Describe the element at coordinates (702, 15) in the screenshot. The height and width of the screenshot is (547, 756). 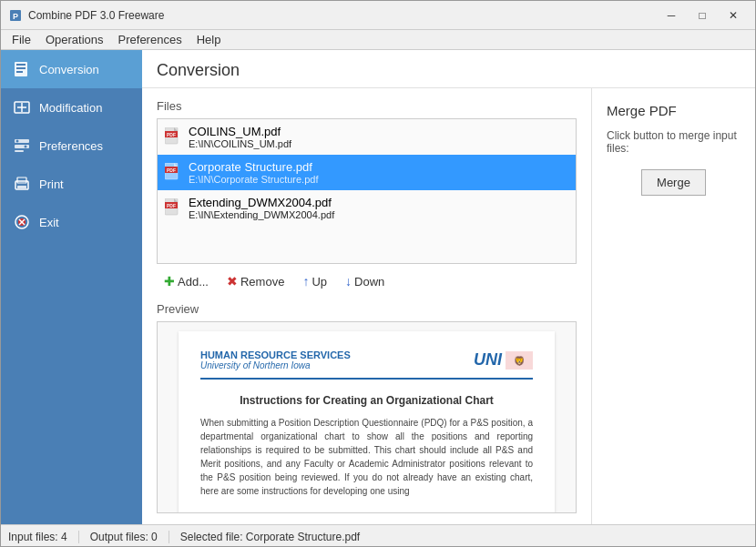
I see `title-bar-controls: ─ □ ✕` at that location.